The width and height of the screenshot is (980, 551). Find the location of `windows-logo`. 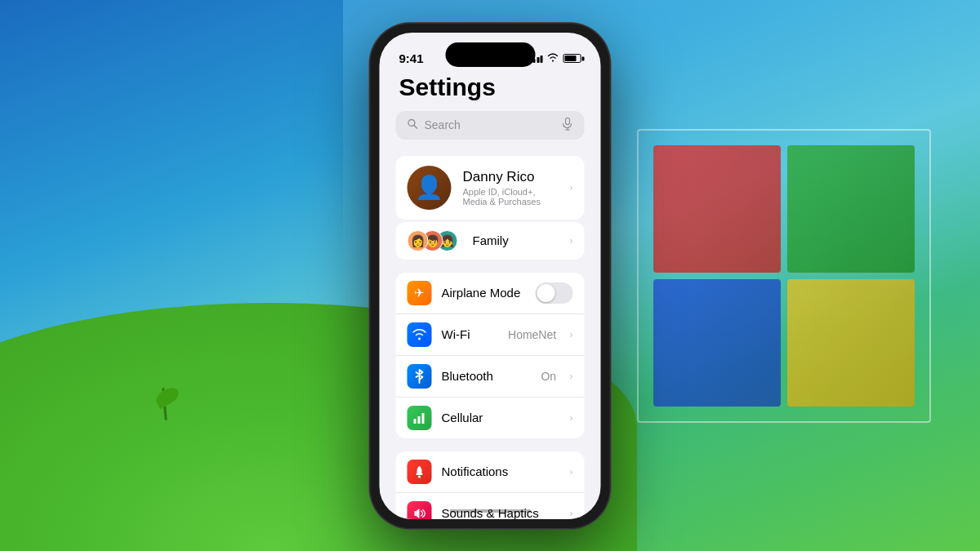

windows-logo is located at coordinates (784, 276).